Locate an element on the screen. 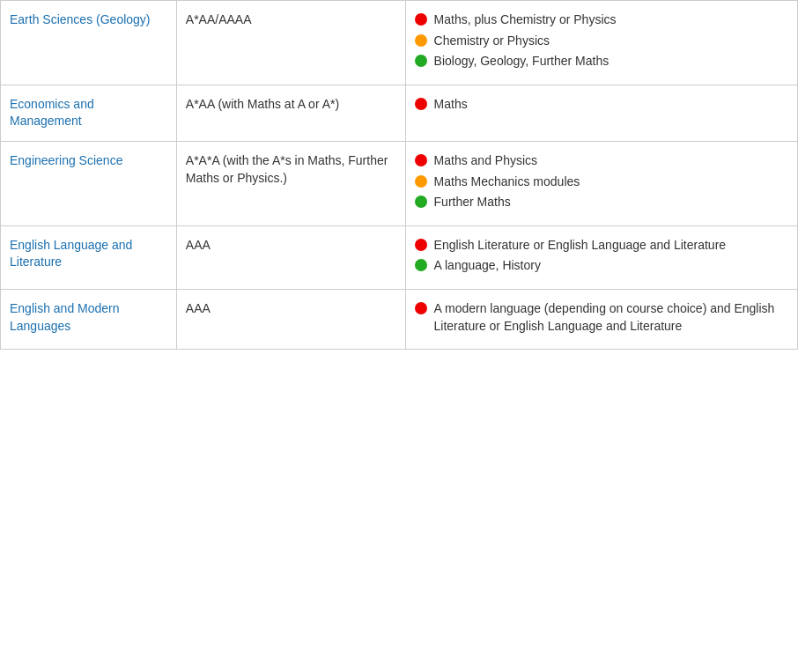 This screenshot has width=798, height=672. requirement-text: A modern language (depending on course c… is located at coordinates (611, 317).